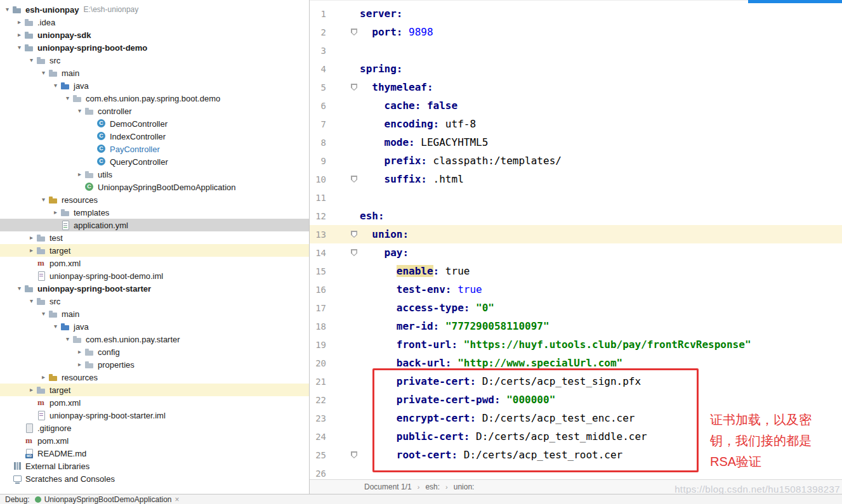 The image size is (842, 504). I want to click on line-number: 3, so click(318, 51).